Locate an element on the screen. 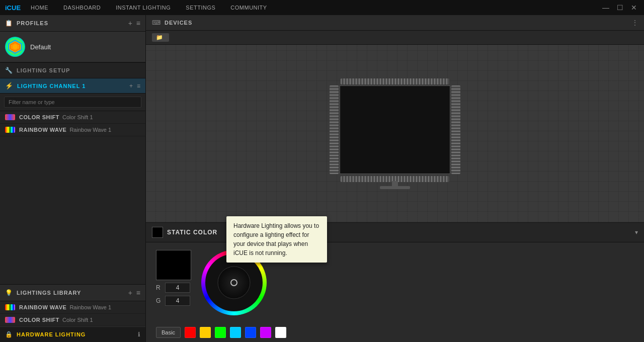 This screenshot has height=342, width=644. profile-avatar is located at coordinates (15, 47).